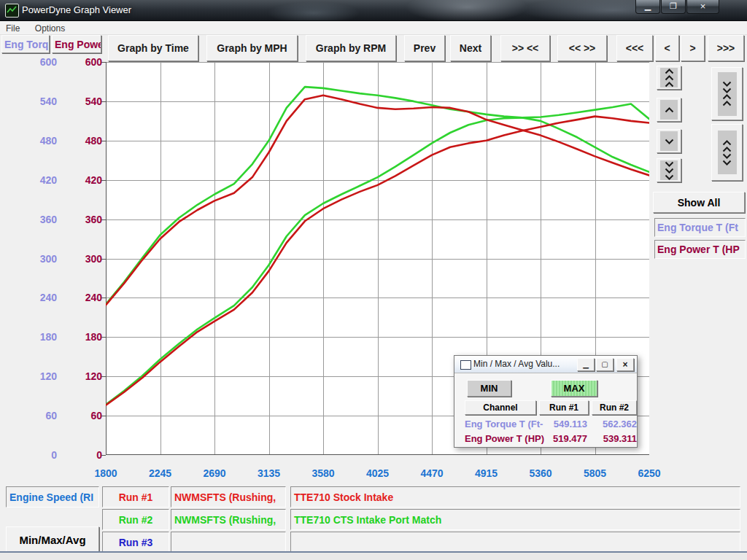 Image resolution: width=747 pixels, height=560 pixels. What do you see at coordinates (26, 44) in the screenshot?
I see `channel-button-torque: Eng Torq` at bounding box center [26, 44].